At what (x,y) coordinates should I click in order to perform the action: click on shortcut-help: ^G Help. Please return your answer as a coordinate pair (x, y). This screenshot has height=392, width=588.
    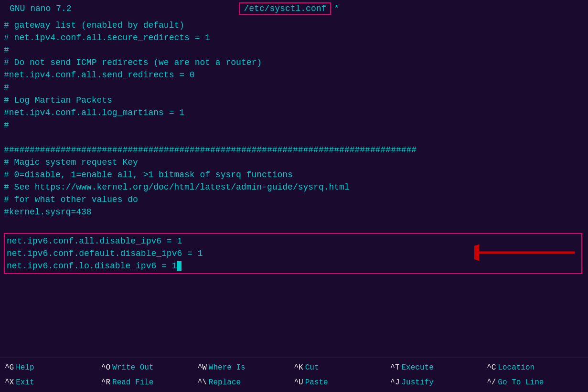
    Looking at the image, I should click on (53, 368).